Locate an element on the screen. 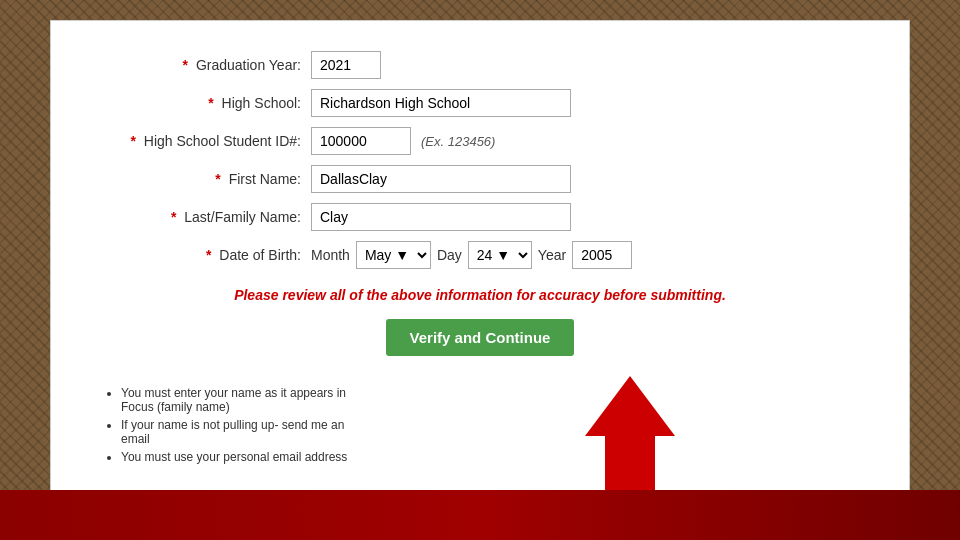  bullet-list: You must enter your name as it appears i… is located at coordinates (231, 425).